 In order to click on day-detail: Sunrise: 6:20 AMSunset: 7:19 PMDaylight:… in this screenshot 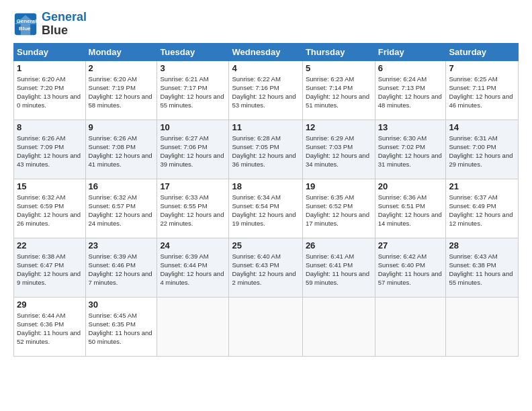, I will do `click(121, 93)`.